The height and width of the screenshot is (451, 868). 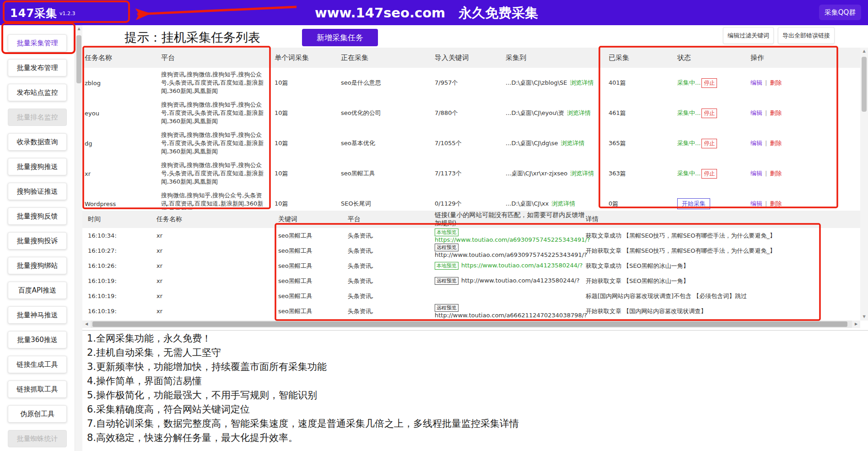 What do you see at coordinates (38, 167) in the screenshot?
I see `sidebar-item-6: 批量搜狗推送` at bounding box center [38, 167].